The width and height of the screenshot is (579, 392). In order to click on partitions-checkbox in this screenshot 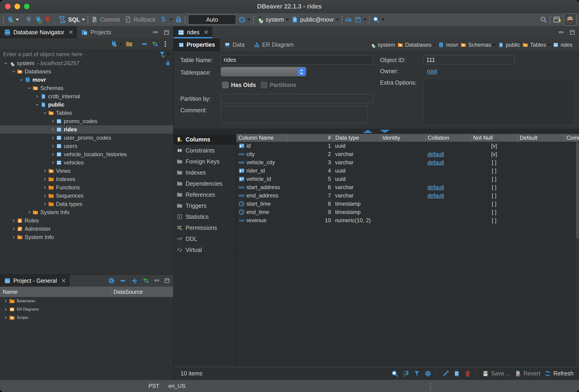, I will do `click(264, 85)`.